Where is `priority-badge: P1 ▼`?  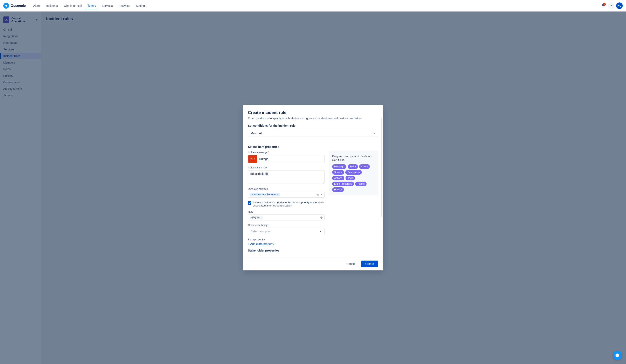 priority-badge: P1 ▼ is located at coordinates (252, 159).